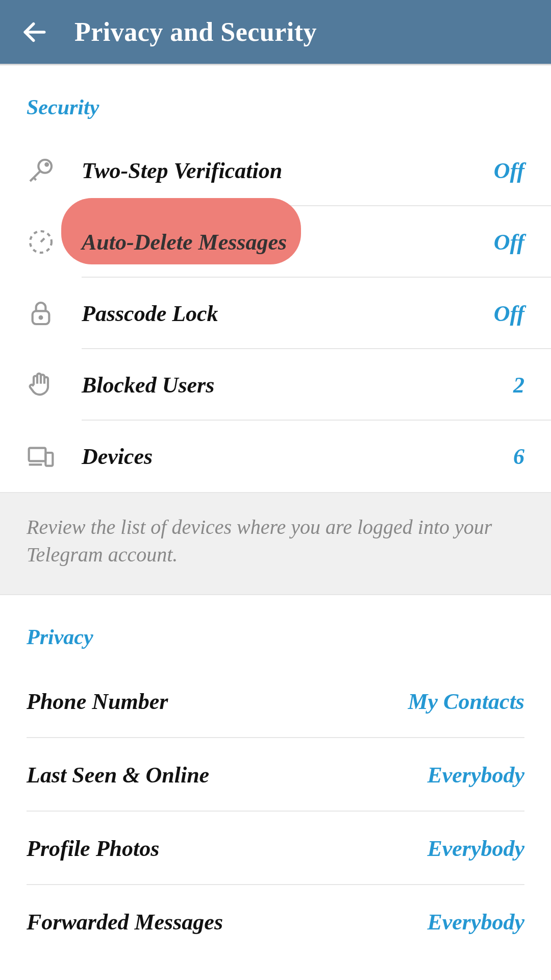  What do you see at coordinates (288, 313) in the screenshot?
I see `row-label: Passcode Lock` at bounding box center [288, 313].